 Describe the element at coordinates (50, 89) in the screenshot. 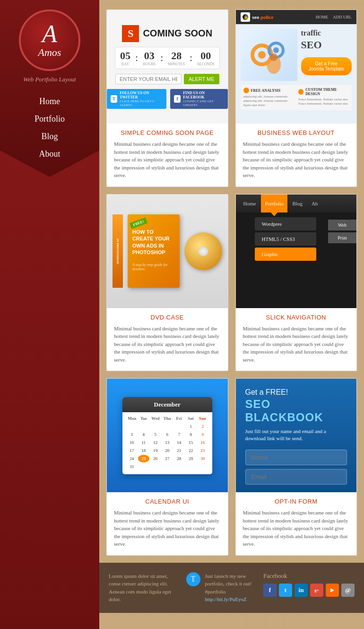

I see `sidebar-header: A Amos Web Portfolio Layout Home Portfol…` at that location.